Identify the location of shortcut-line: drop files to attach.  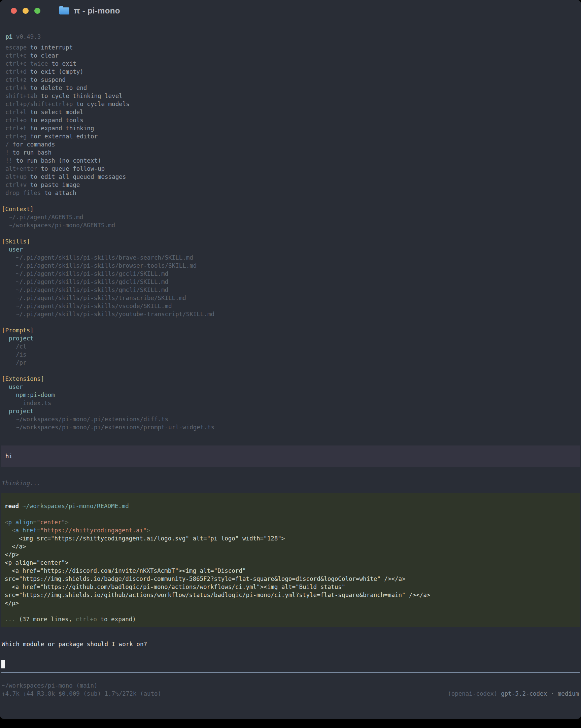
(291, 193).